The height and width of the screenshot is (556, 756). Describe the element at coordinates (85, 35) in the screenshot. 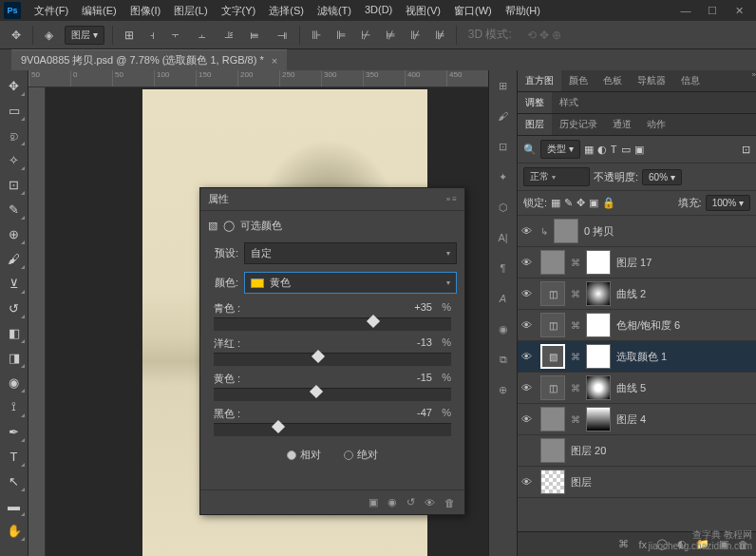

I see `layer-target-select: 图层 ▾` at that location.